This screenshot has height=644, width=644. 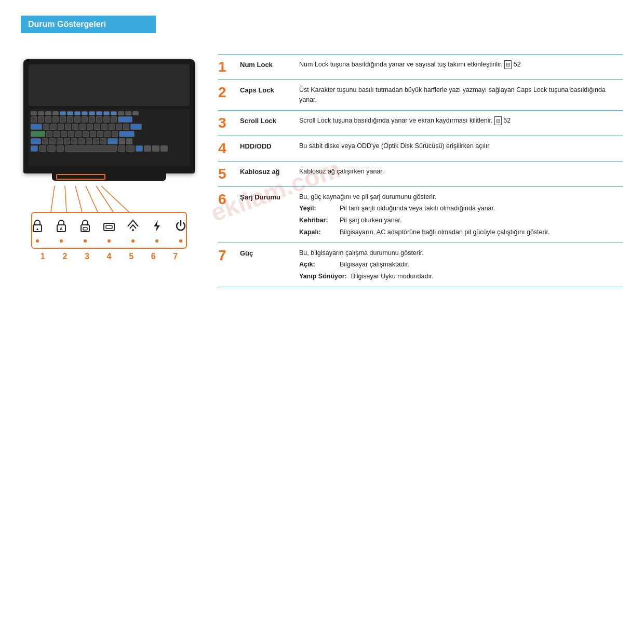 What do you see at coordinates (445, 233) in the screenshot?
I see `sub-text-6-3: Bilgisayarın, AC adaptörüne bağlı olmada…` at bounding box center [445, 233].